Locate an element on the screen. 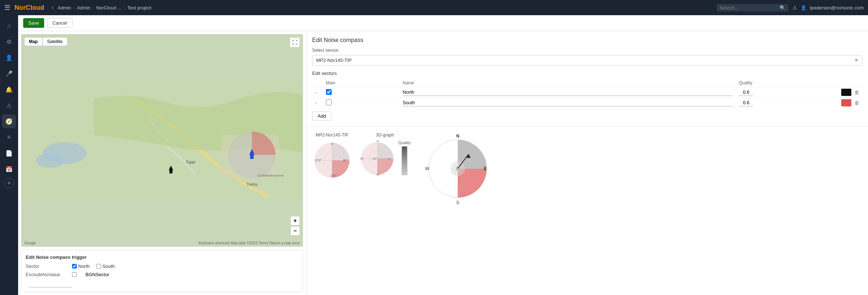  svg-text: 0° is located at coordinates (332, 144).